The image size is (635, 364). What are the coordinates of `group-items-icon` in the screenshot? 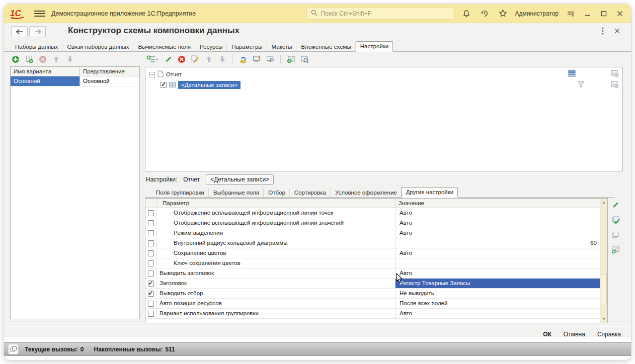 It's located at (243, 59).